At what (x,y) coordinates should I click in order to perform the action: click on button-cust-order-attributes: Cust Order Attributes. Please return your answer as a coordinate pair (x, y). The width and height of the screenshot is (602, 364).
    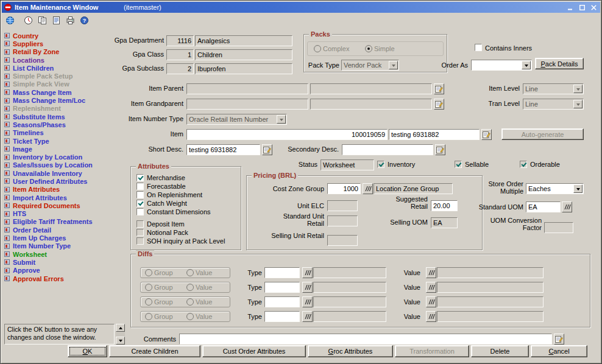
    Looking at the image, I should click on (254, 351).